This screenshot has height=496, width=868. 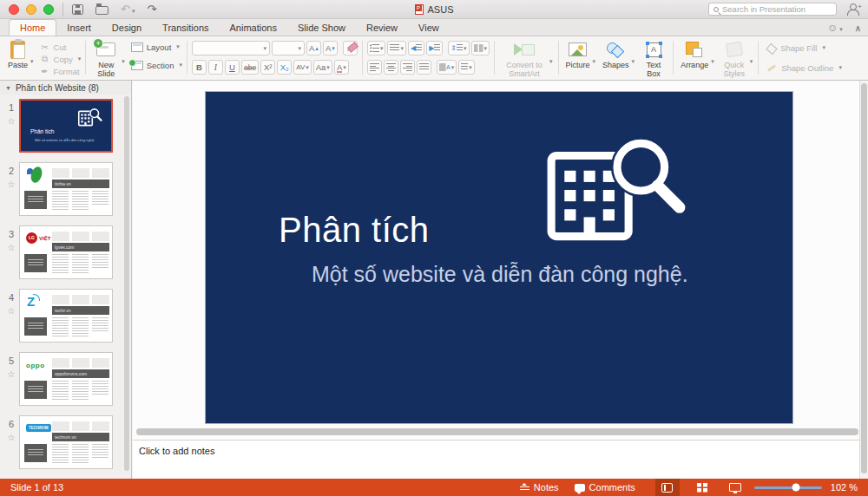 What do you see at coordinates (339, 68) in the screenshot?
I see `font-color-icon: A` at bounding box center [339, 68].